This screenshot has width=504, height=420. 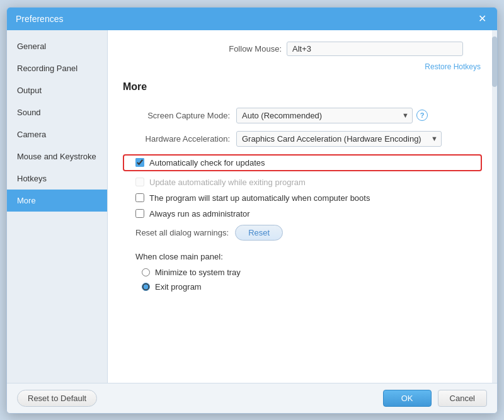 I want to click on admin-label: Always run as administrator, so click(x=200, y=214).